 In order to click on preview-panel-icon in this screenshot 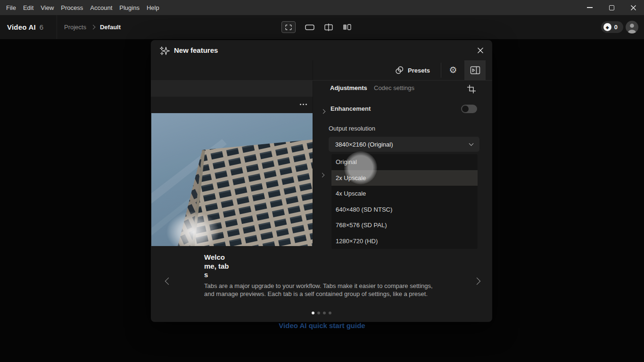, I will do `click(475, 70)`.